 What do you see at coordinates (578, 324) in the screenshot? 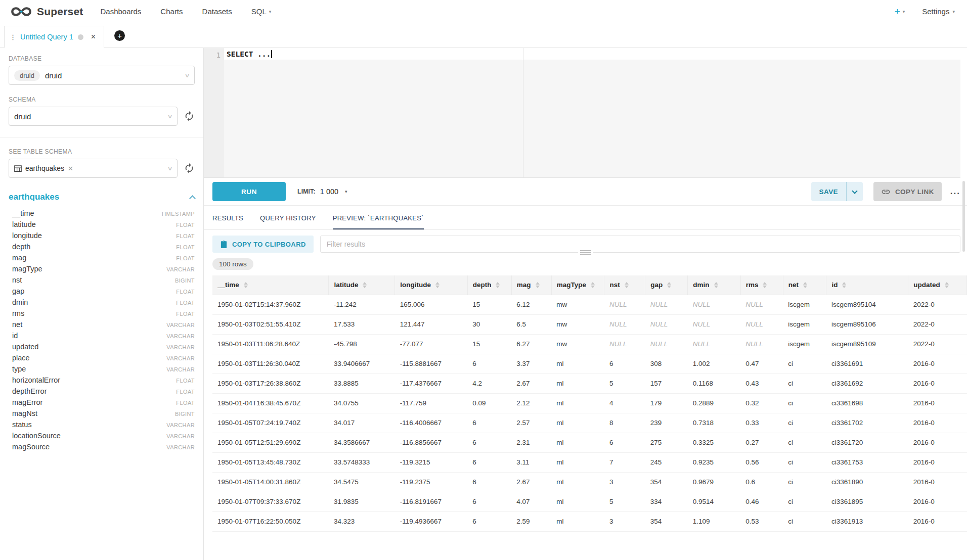
I see `table-cell: mw` at bounding box center [578, 324].